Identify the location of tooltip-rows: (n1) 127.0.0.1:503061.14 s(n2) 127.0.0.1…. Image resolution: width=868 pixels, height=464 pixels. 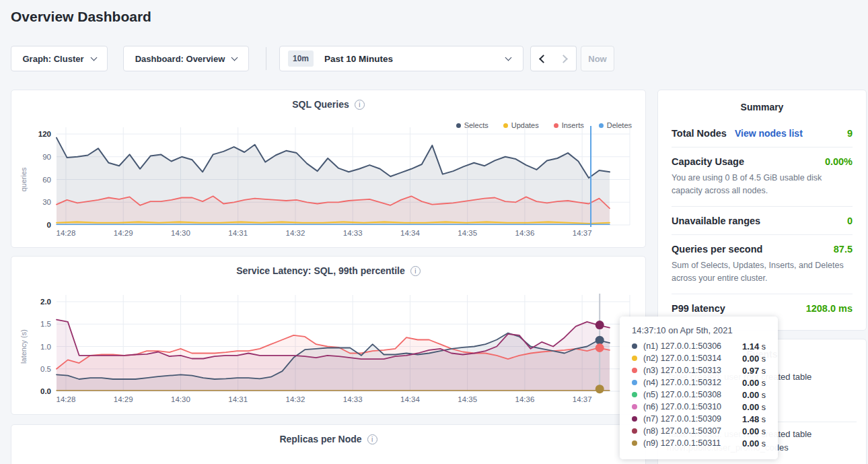
(698, 395).